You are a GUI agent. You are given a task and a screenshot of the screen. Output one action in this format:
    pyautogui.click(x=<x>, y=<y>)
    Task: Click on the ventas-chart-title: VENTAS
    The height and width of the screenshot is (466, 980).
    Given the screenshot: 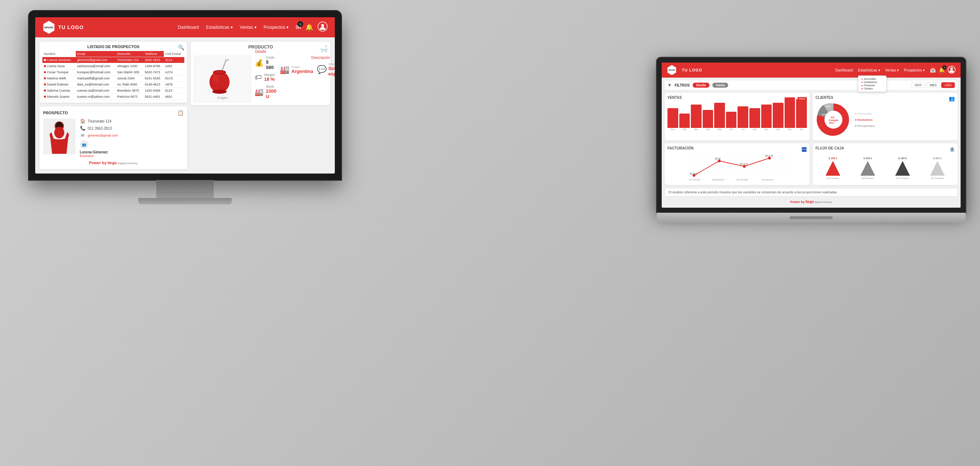 What is the action you would take?
    pyautogui.click(x=675, y=97)
    